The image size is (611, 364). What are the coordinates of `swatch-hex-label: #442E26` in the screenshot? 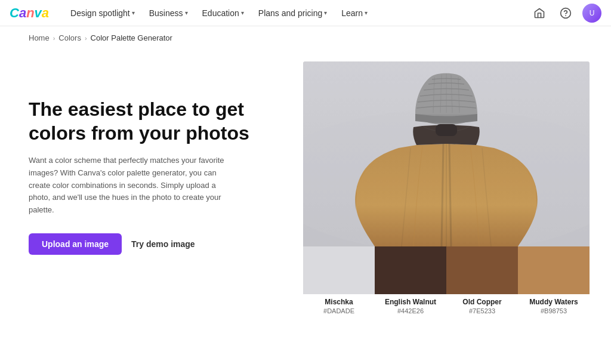 It's located at (411, 311).